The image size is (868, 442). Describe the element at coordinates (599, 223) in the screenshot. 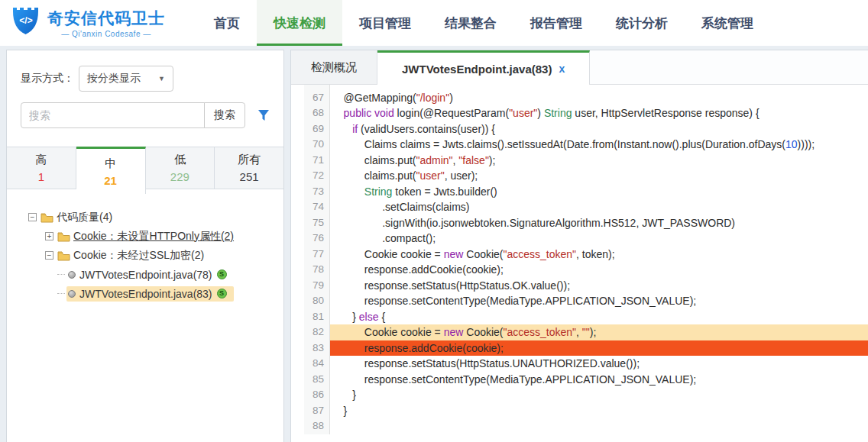

I see `code-text: .signWith(io.jsonwebtoken.SignatureAlgor…` at that location.